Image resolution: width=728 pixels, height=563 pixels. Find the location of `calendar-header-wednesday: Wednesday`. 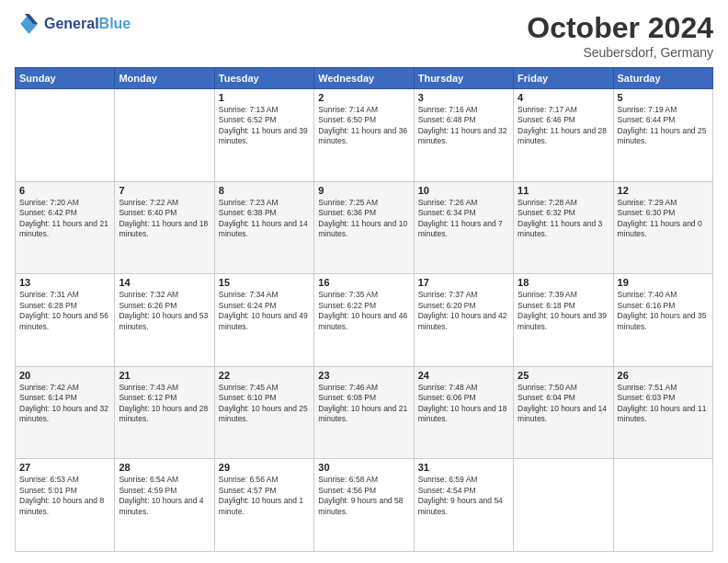

calendar-header-wednesday: Wednesday is located at coordinates (364, 79).